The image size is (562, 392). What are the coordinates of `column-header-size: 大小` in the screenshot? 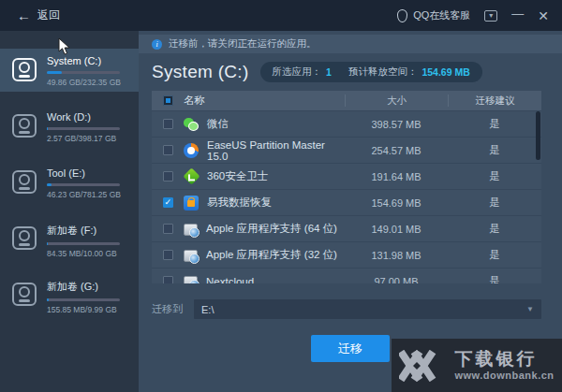 It's located at (396, 101).